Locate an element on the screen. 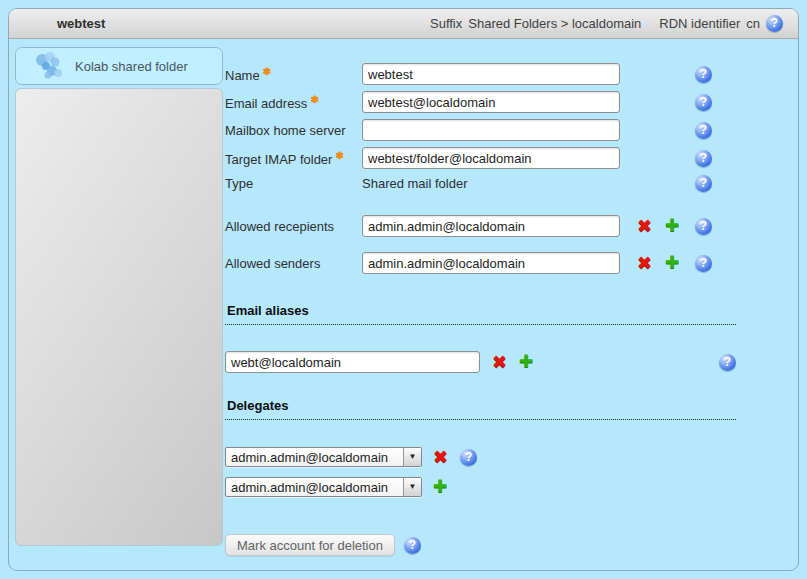 The width and height of the screenshot is (807, 579). delegate-row: admin.admin@localdomain ▼ ✖ ? is located at coordinates (480, 457).